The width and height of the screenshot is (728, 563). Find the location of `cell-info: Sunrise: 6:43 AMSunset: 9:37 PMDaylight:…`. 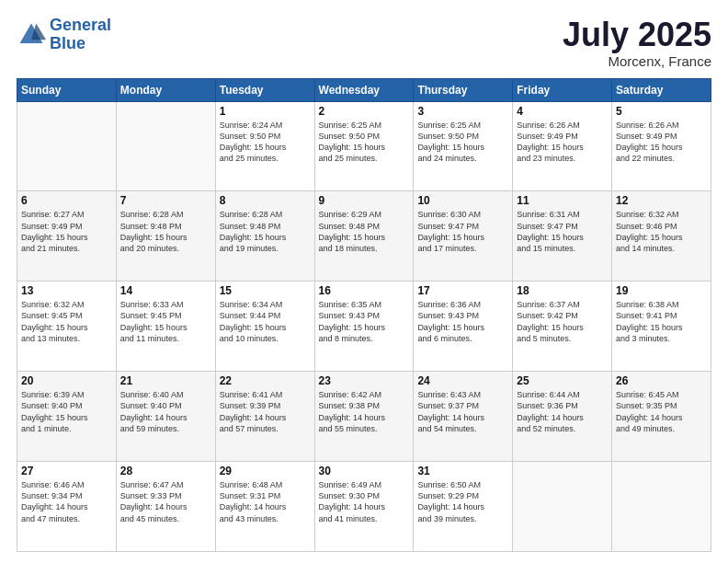

cell-info: Sunrise: 6:43 AMSunset: 9:37 PMDaylight:… is located at coordinates (463, 412).